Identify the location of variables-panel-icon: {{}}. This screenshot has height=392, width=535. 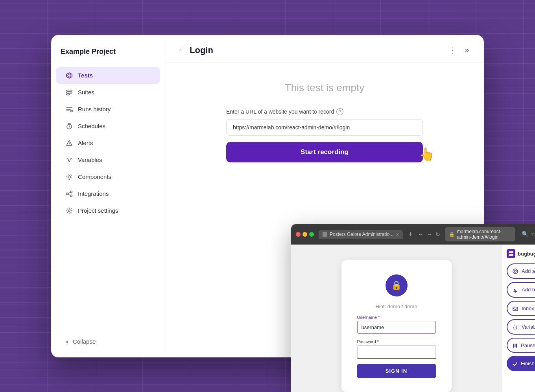
(515, 327).